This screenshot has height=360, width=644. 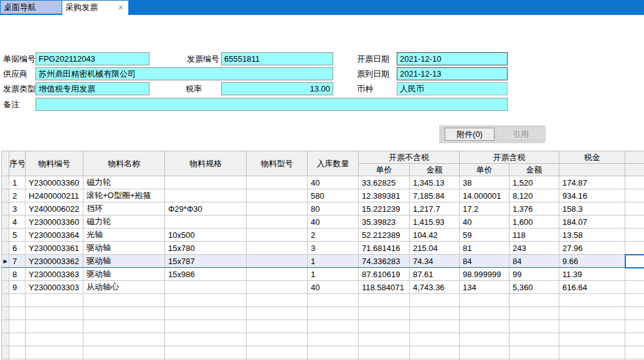 I want to click on grid-cell: 17.2, so click(x=485, y=209).